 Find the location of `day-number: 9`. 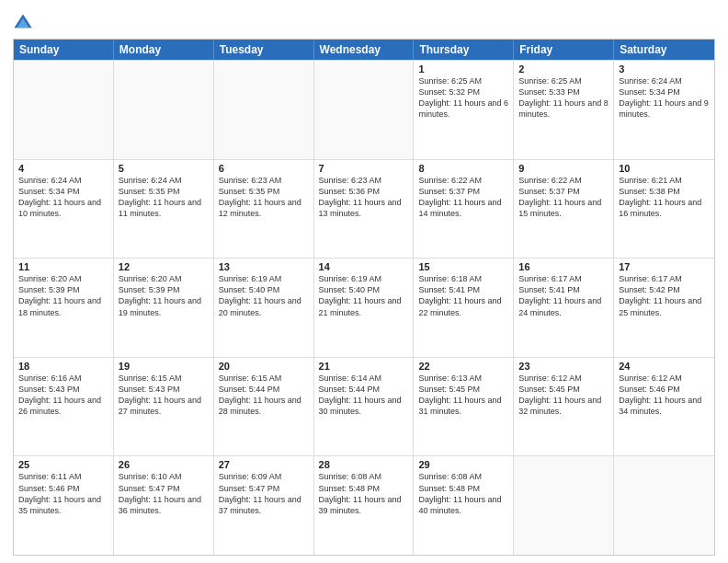

day-number: 9 is located at coordinates (563, 168).